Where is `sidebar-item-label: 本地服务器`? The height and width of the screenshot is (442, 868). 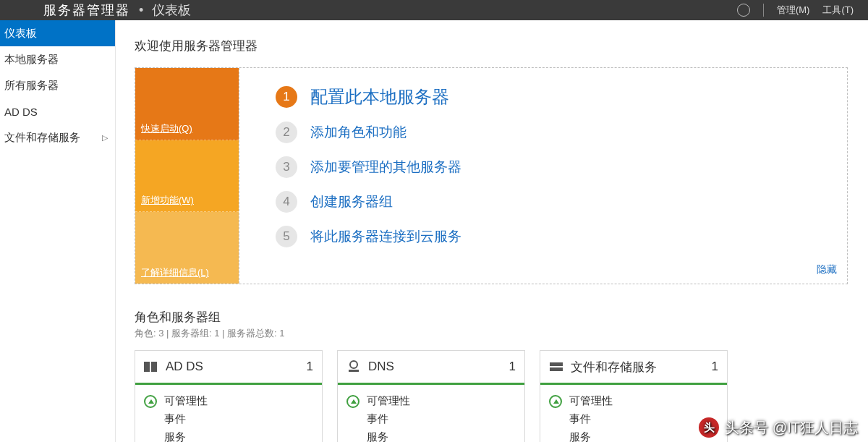 sidebar-item-label: 本地服务器 is located at coordinates (32, 59).